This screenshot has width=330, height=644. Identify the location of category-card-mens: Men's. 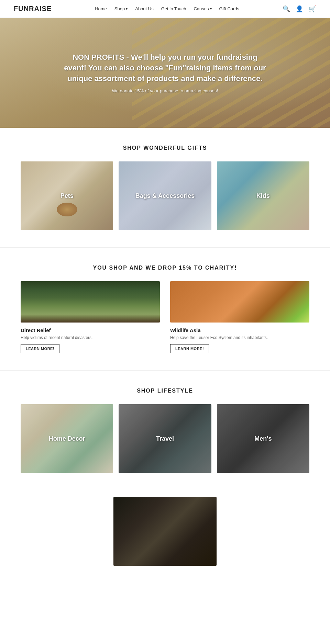
(263, 439).